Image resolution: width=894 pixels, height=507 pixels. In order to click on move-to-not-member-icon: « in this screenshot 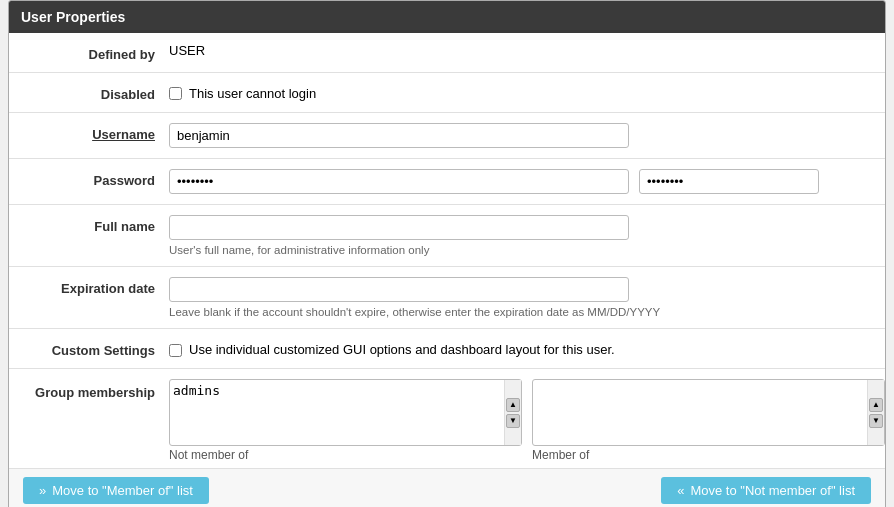, I will do `click(680, 490)`.